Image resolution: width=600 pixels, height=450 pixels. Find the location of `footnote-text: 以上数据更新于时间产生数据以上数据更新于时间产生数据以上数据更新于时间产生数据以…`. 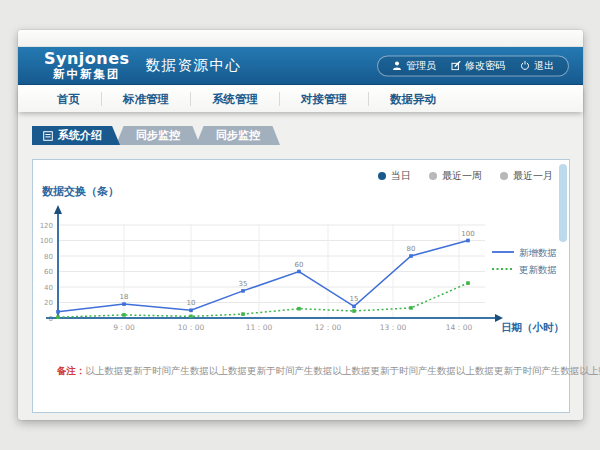

footnote-text: 以上数据更新于时间产生数据以上数据更新于时间产生数据以上数据更新于时间产生数据以… is located at coordinates (343, 370).